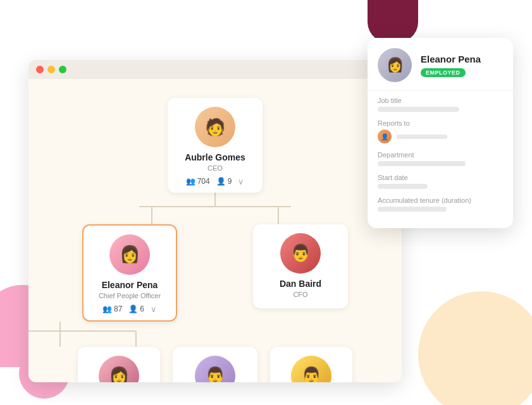  What do you see at coordinates (108, 309) in the screenshot?
I see `people-icon-e: 👥` at bounding box center [108, 309].